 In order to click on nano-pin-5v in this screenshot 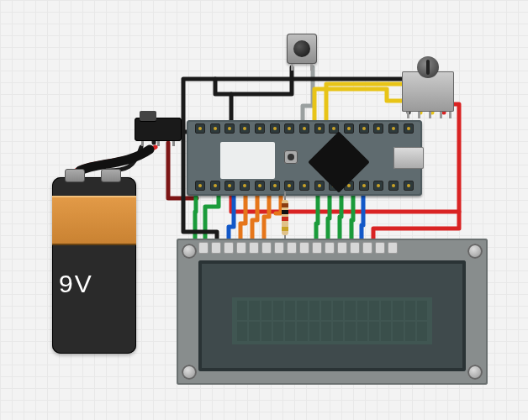, I will do `click(245, 186)`.